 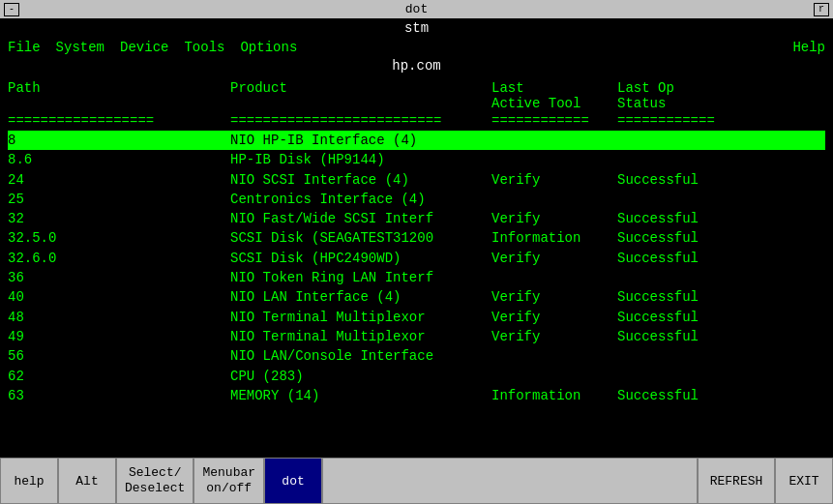 I want to click on menu-system: System, so click(x=80, y=47).